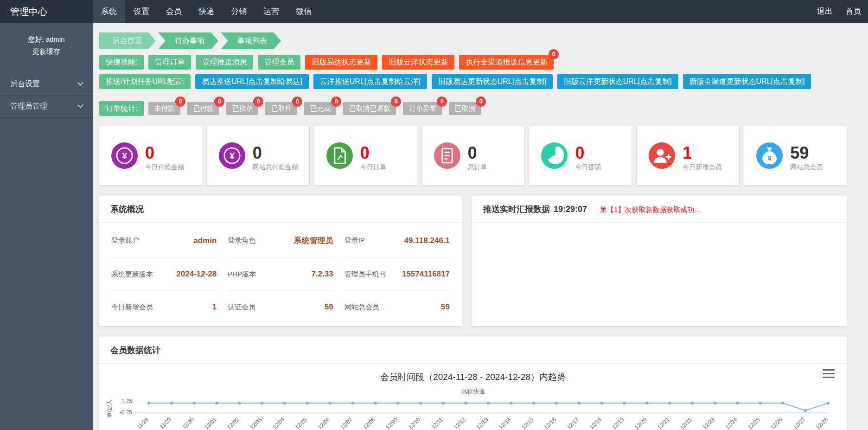  I want to click on svg-text: 12/09, so click(391, 423).